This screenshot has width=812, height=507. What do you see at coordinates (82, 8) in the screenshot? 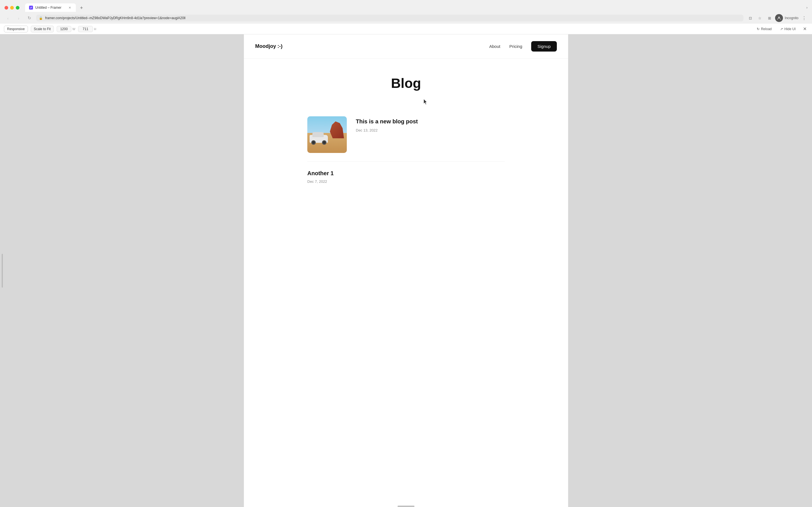
I see `new-tab-button: +` at bounding box center [82, 8].